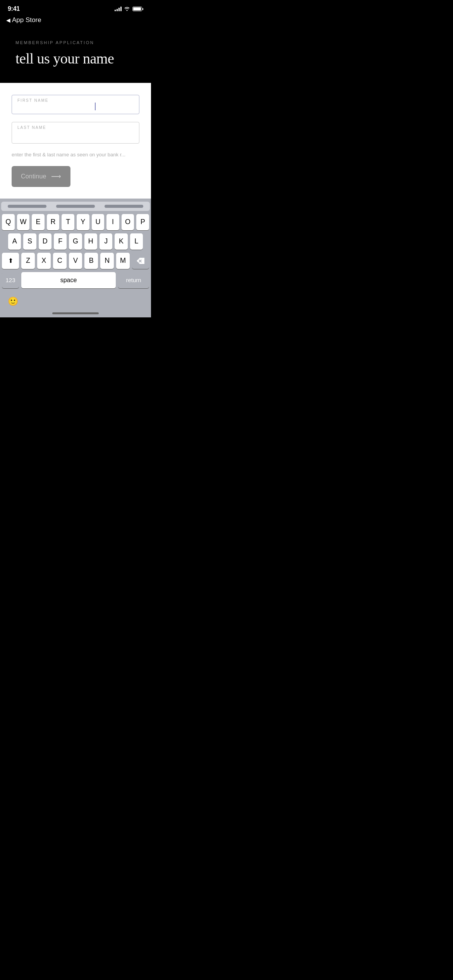 This screenshot has height=980, width=453. What do you see at coordinates (68, 222) in the screenshot?
I see `key-t: T` at bounding box center [68, 222].